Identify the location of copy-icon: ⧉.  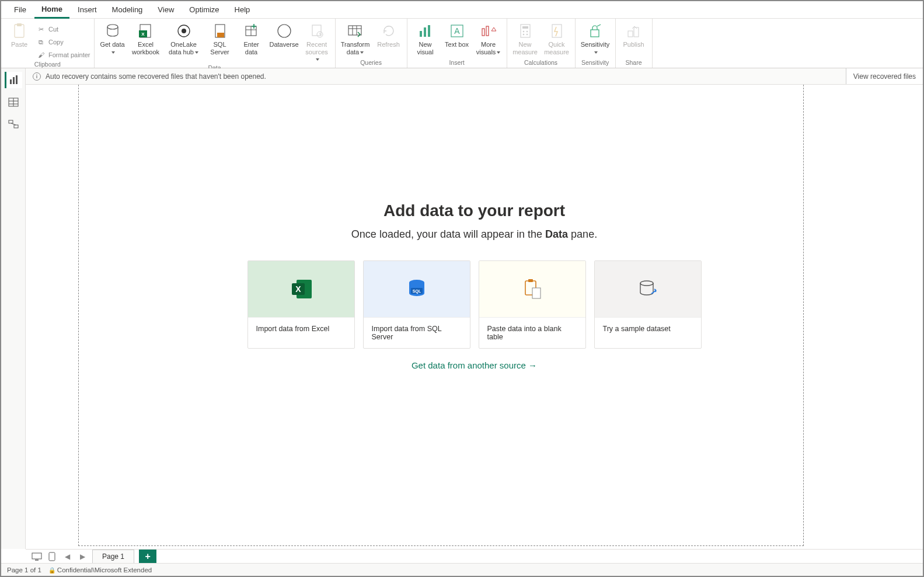
(41, 42).